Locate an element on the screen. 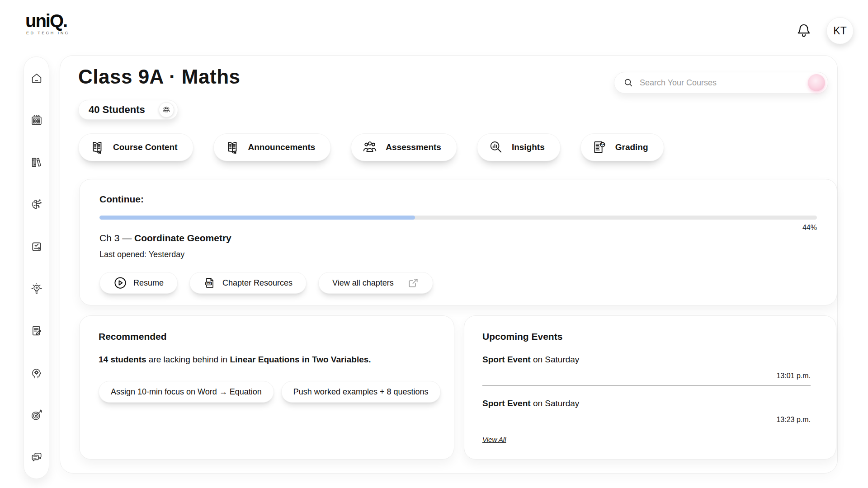  push-examples-label: Push worked examples + 8 questions is located at coordinates (361, 392).